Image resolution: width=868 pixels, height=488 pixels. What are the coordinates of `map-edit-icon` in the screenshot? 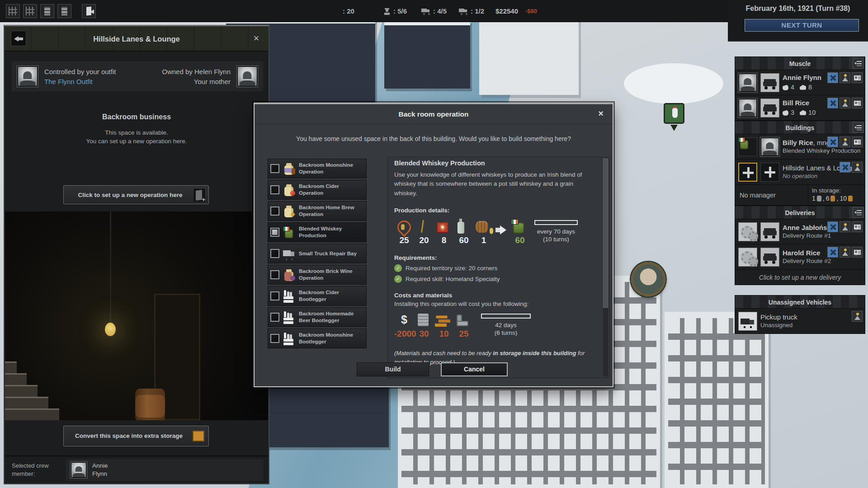 It's located at (13, 11).